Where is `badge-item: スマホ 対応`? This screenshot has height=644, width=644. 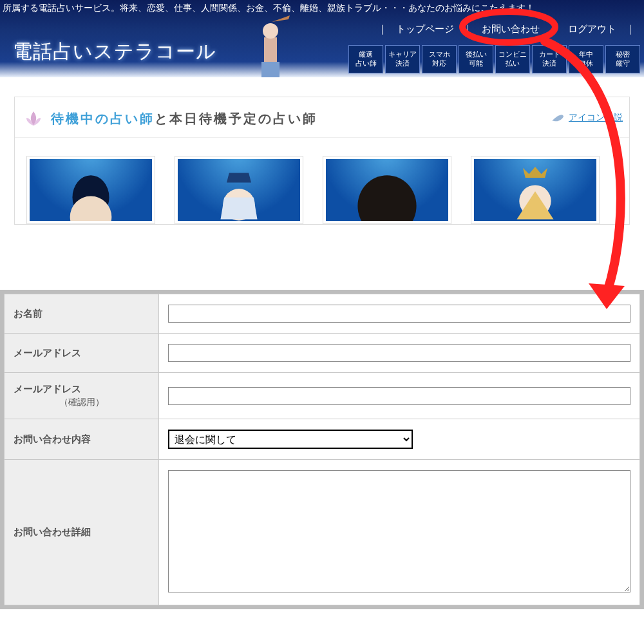 badge-item: スマホ 対応 is located at coordinates (439, 59).